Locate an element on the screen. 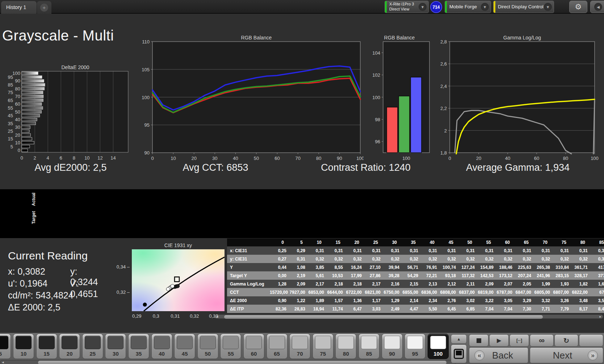 This screenshot has height=364, width=604. step-icon: [··] is located at coordinates (519, 340).